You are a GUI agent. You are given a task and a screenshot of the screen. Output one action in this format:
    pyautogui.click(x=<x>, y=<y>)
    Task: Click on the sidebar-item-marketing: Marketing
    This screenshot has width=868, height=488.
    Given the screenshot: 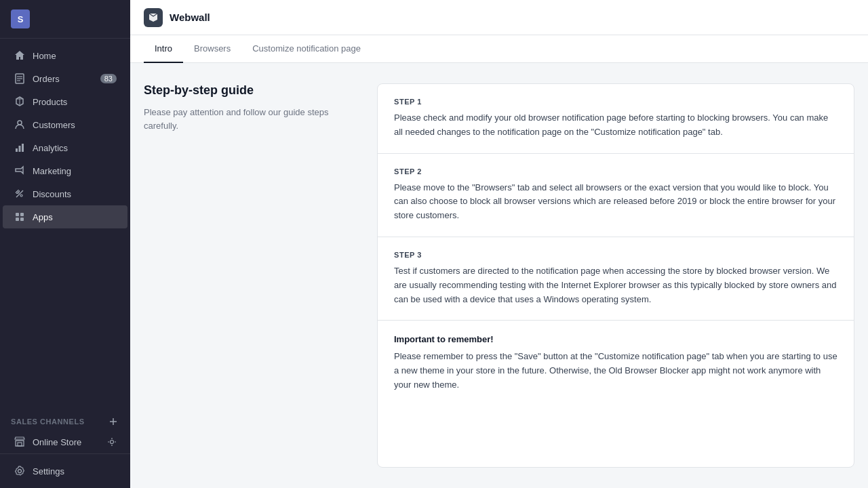 What is the action you would take?
    pyautogui.click(x=65, y=171)
    